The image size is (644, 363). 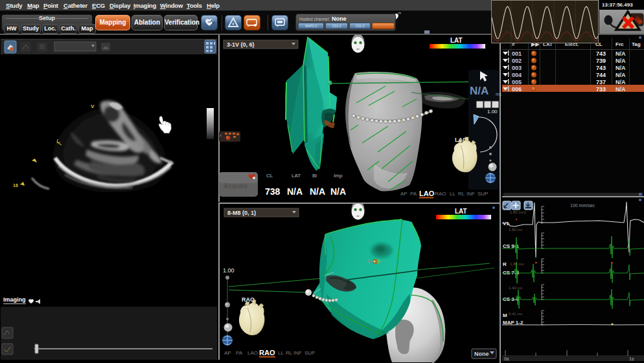 What do you see at coordinates (517, 68) in the screenshot?
I see `svg-text: 003` at bounding box center [517, 68].